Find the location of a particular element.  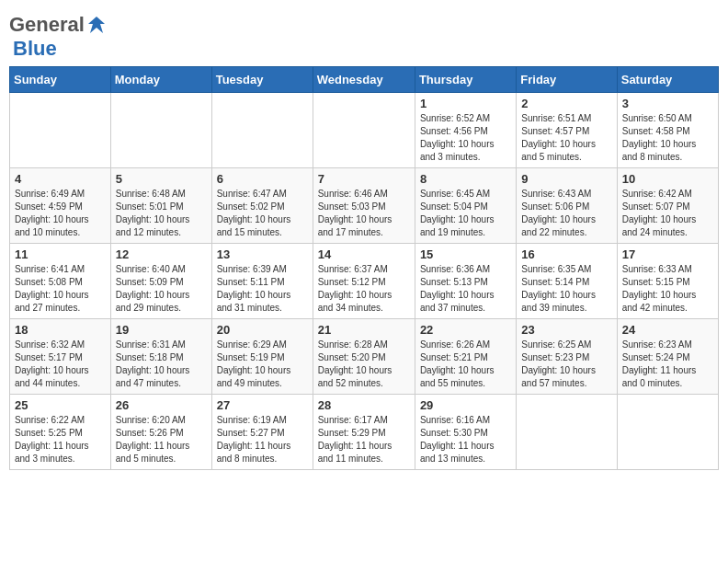

weekday-header-row: SundayMondayTuesdayWednesdayThursdayFrid… is located at coordinates (364, 80).